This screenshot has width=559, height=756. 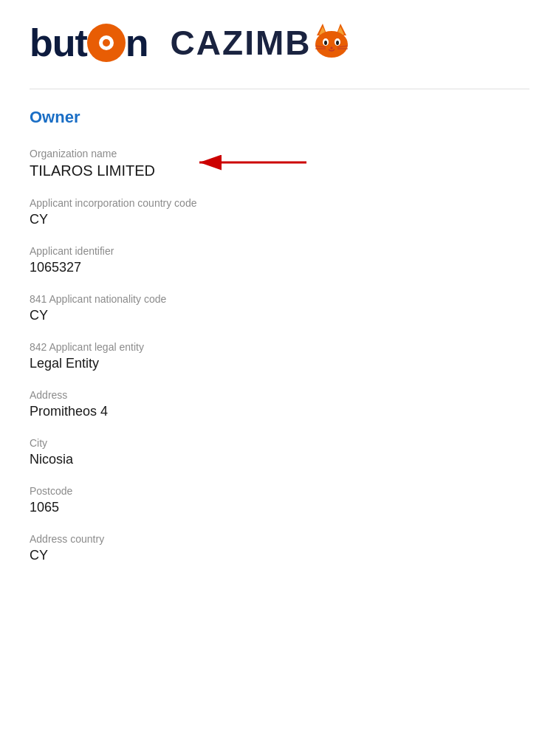 What do you see at coordinates (279, 203) in the screenshot?
I see `incorporation-country-label: Applicant incorporation country code` at bounding box center [279, 203].